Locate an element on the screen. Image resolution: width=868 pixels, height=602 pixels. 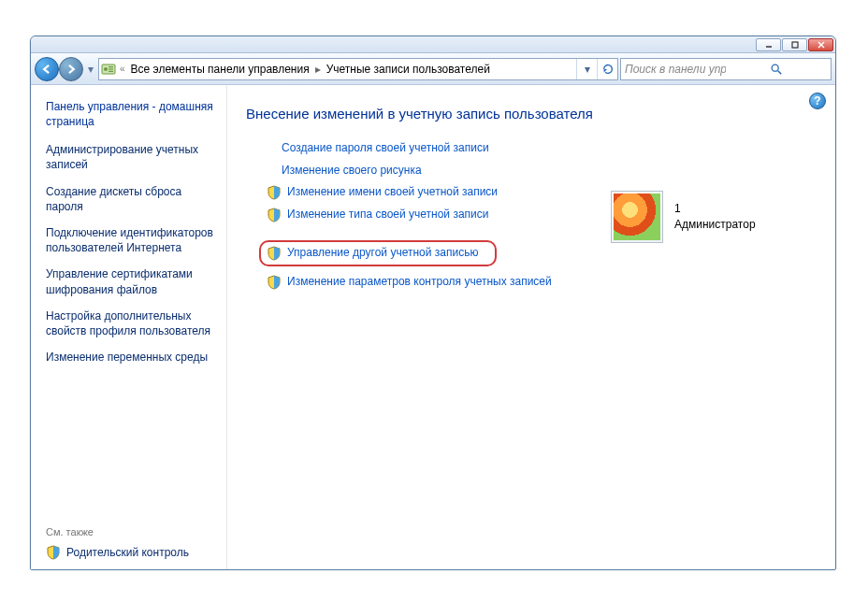
see-also-label: См. также is located at coordinates (131, 532).